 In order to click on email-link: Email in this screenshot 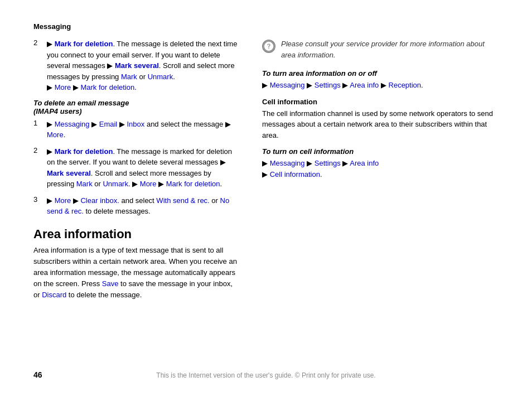, I will do `click(108, 124)`.